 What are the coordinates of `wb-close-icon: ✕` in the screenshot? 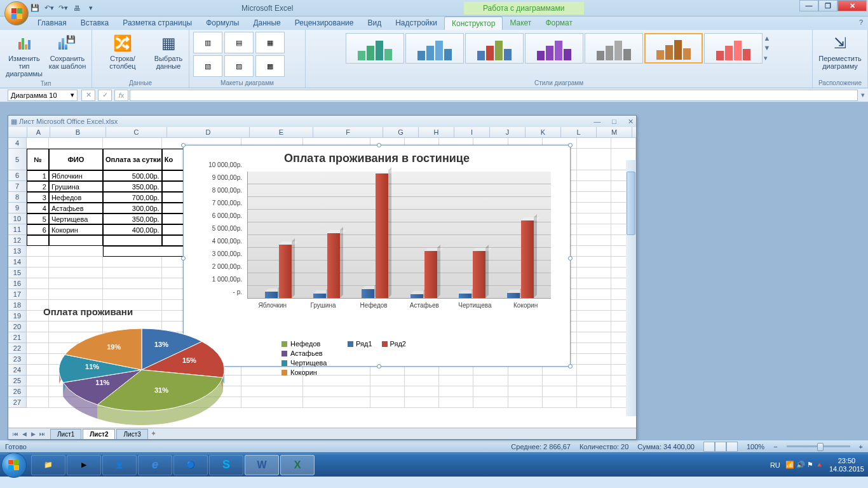 It's located at (630, 122).